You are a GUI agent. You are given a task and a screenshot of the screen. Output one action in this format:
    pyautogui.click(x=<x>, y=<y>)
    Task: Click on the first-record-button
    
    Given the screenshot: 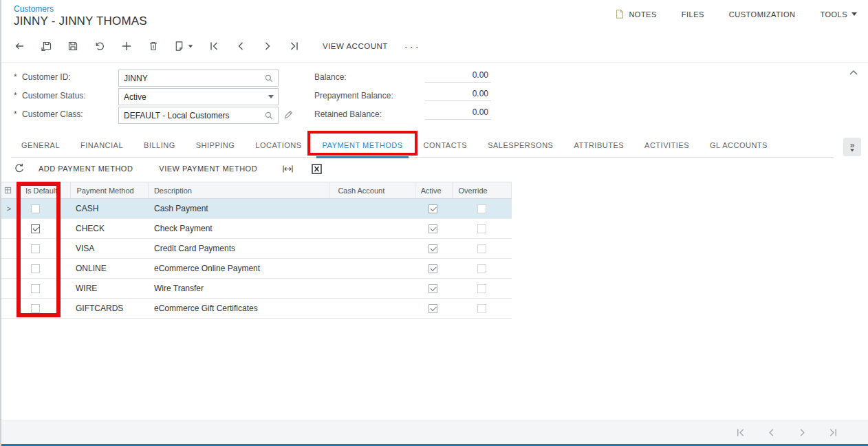 What is the action you would take?
    pyautogui.click(x=214, y=46)
    